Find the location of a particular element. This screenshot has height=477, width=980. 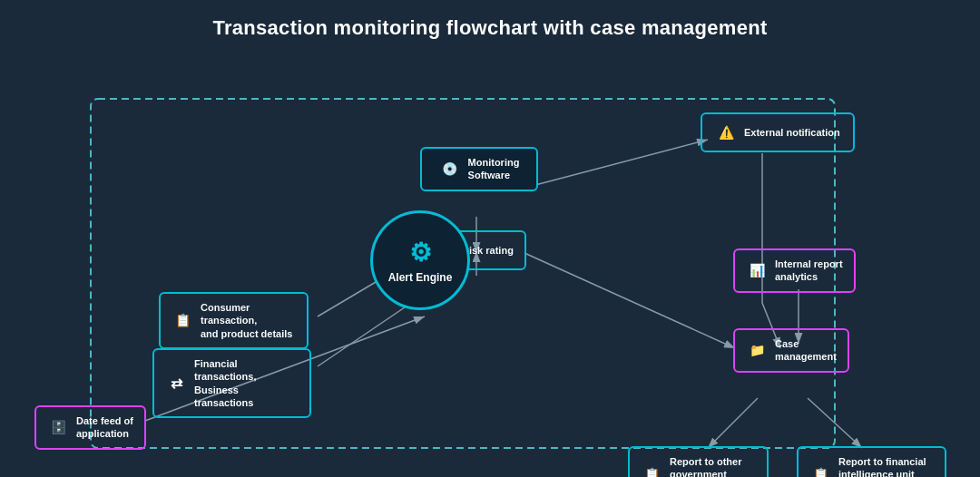

warning-icon: ⚠️ is located at coordinates (726, 132).